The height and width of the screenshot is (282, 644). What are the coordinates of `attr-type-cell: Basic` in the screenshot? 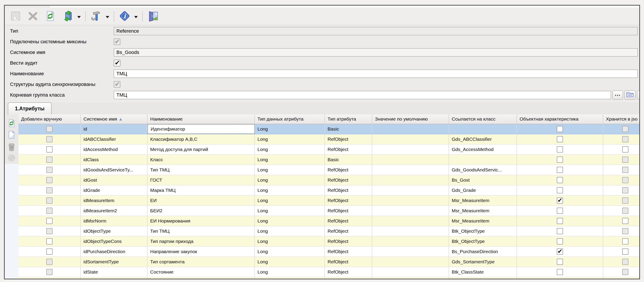 It's located at (348, 129).